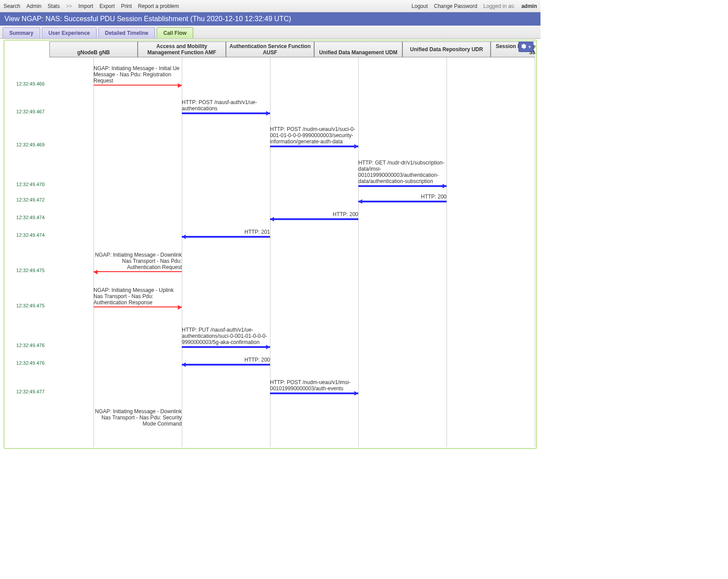 This screenshot has width=728, height=579. What do you see at coordinates (314, 135) in the screenshot?
I see `message-label: HTTP: POST /nudm-ueau/v1/suci-0-001-01-0…` at bounding box center [314, 135].